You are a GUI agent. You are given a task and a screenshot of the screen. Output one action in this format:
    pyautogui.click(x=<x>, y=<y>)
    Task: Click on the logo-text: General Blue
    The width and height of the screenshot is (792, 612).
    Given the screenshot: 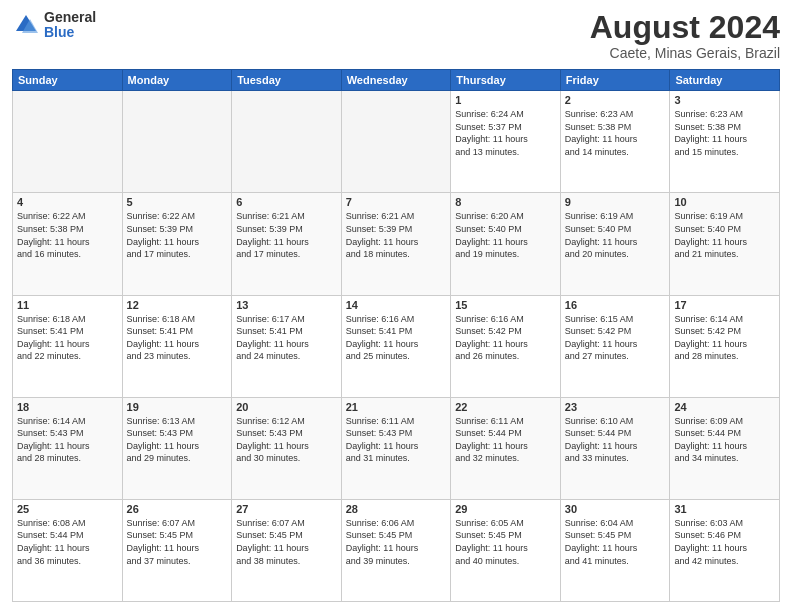 What is the action you would take?
    pyautogui.click(x=70, y=26)
    